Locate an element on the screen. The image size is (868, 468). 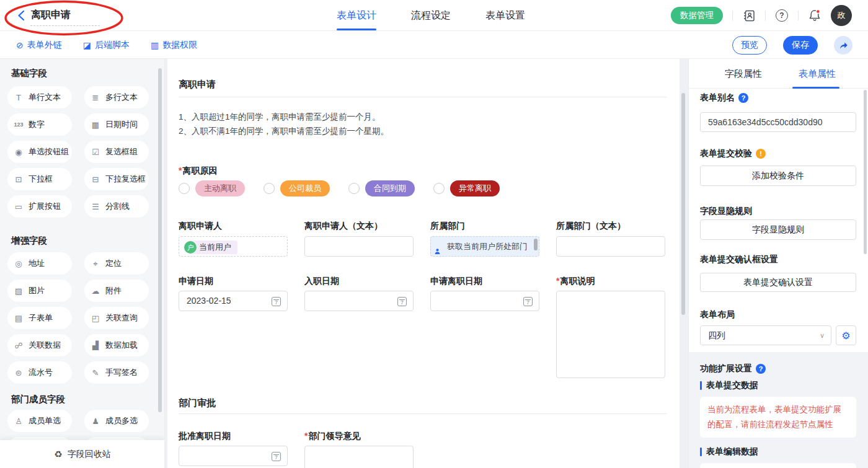
backend-script-link: ◪ 后端脚本 is located at coordinates (107, 45).